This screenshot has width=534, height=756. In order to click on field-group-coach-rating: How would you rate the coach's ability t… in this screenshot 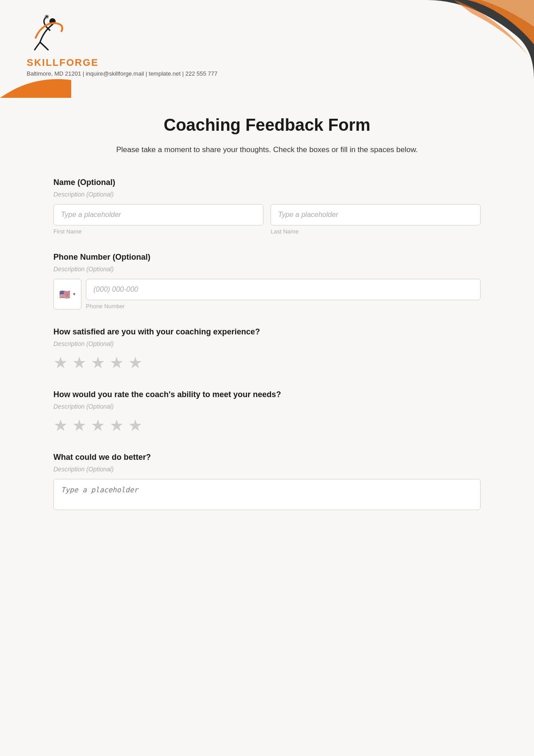, I will do `click(267, 413)`.